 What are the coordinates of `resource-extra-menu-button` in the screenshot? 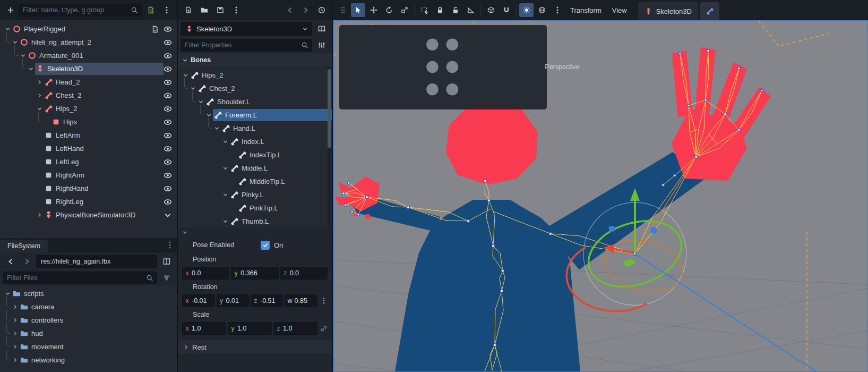 It's located at (236, 10).